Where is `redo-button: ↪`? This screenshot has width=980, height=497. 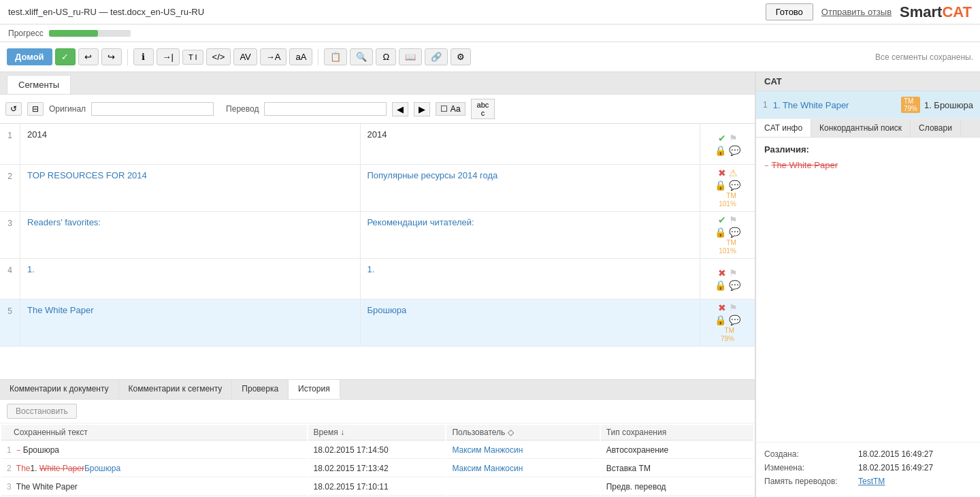 redo-button: ↪ is located at coordinates (112, 57).